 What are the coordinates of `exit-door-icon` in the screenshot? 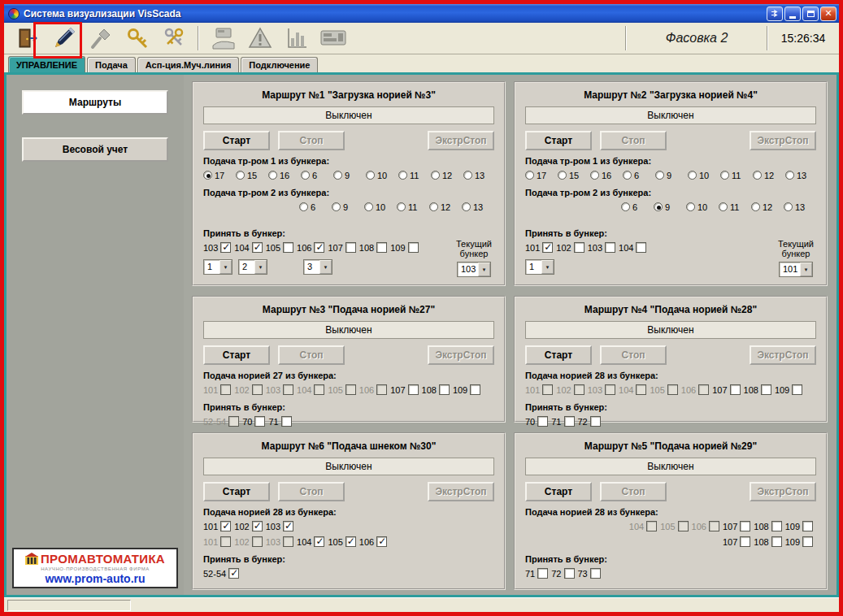 It's located at (28, 38).